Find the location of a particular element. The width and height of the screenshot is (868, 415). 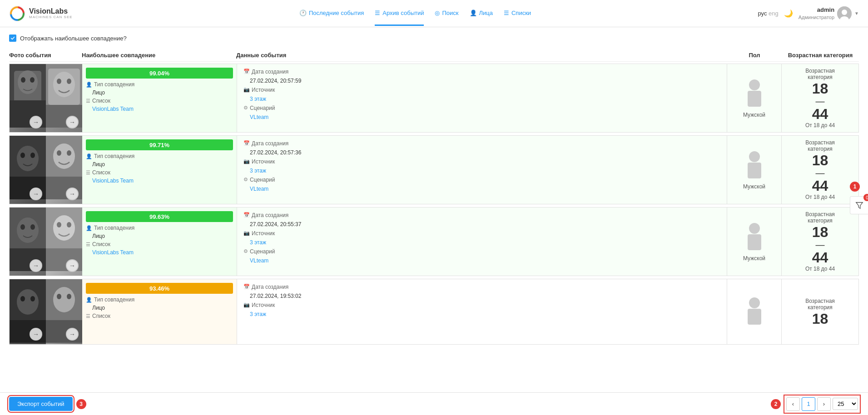

match-type-value-row: Лицо is located at coordinates (159, 93).